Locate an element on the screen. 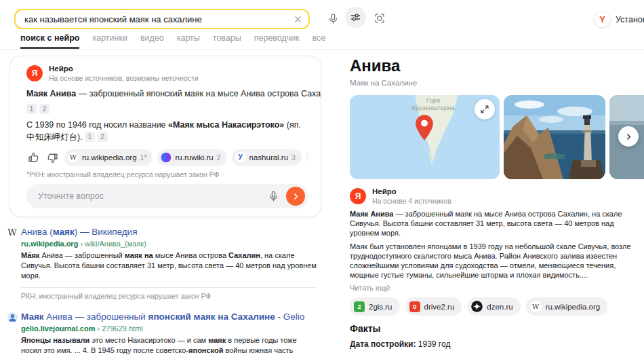  result-title-link: Маяк Анива — заброшенный японский маяк н… is located at coordinates (169, 316).